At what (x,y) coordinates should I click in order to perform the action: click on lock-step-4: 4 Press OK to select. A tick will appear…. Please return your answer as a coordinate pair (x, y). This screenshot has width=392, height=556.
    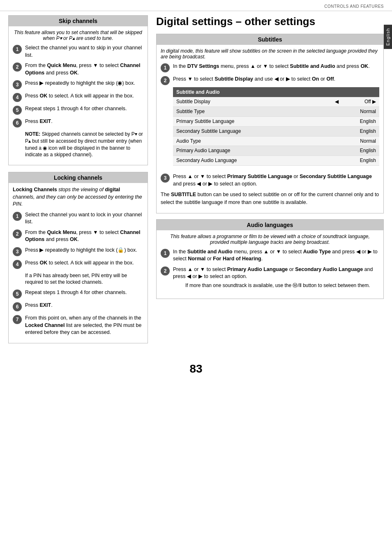
    Looking at the image, I should click on (78, 264).